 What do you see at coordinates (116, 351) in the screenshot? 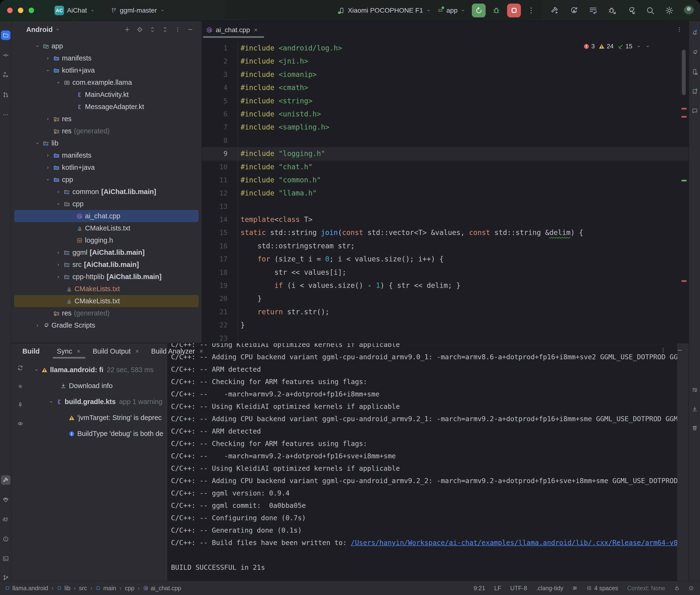
I see `build-tab-build-output: Build Output` at bounding box center [116, 351].